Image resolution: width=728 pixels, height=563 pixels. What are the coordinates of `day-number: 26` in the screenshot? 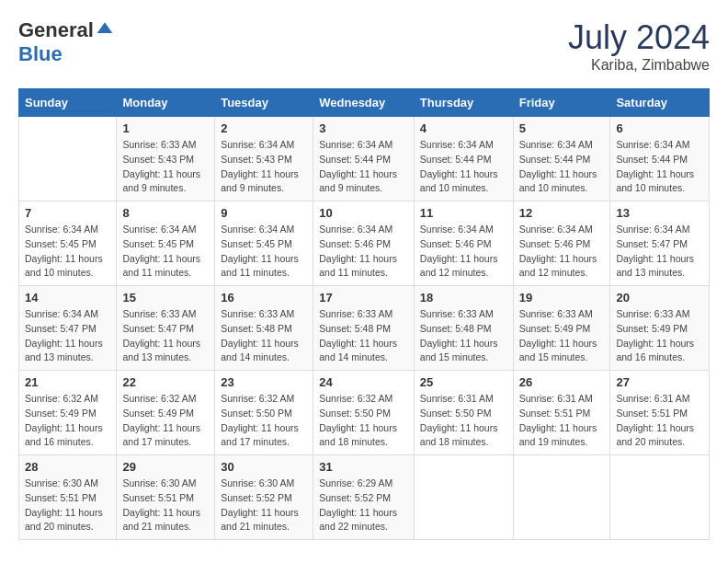 It's located at (563, 383).